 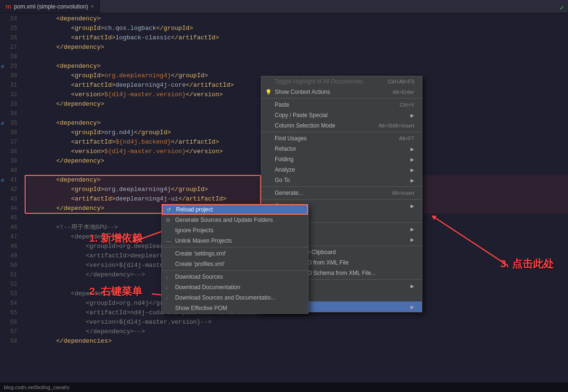 I want to click on code-line: <version>${dl4j-master.version}-->, so click(x=297, y=322).